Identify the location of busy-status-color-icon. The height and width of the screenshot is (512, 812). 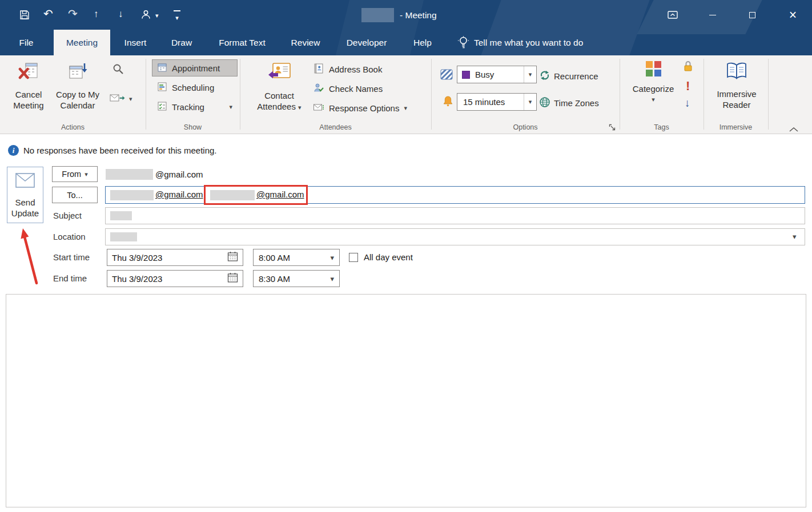
(466, 75).